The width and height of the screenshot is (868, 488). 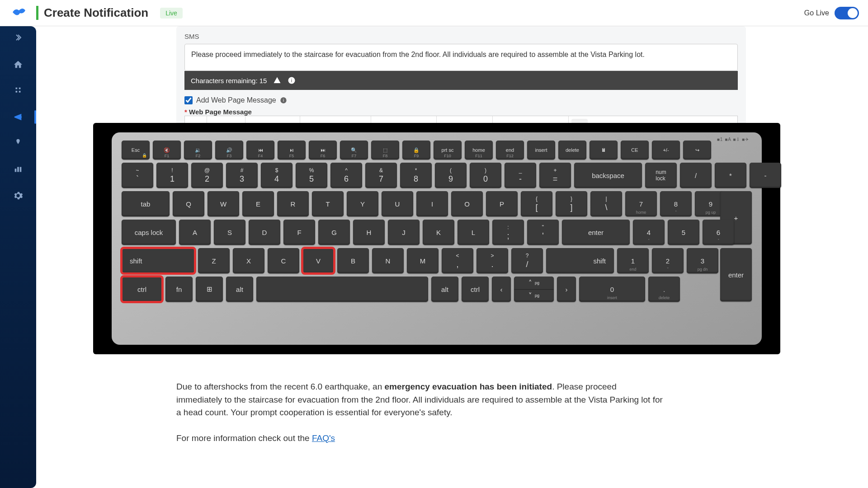 I want to click on key-b: B, so click(x=353, y=261).